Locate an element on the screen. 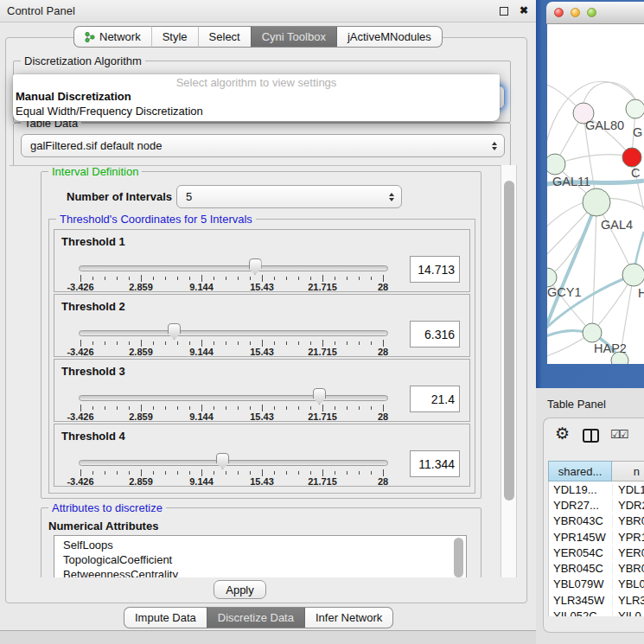 This screenshot has height=644, width=644. close-traffic-light-icon is located at coordinates (558, 12).